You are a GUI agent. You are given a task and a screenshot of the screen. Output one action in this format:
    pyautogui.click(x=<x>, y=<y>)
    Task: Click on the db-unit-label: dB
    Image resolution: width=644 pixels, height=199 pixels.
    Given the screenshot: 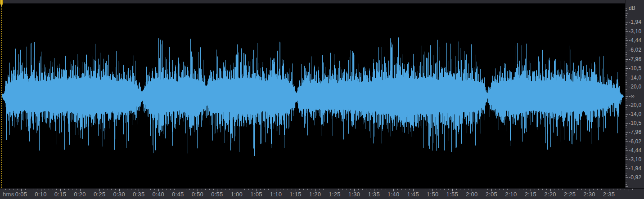 What is the action you would take?
    pyautogui.click(x=632, y=8)
    